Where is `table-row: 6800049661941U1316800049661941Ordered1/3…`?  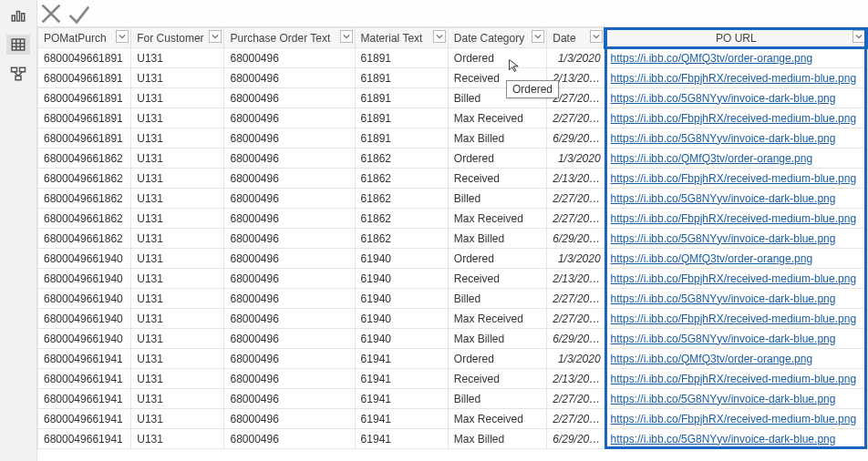 table-row: 6800049661941U1316800049661941Ordered1/3… is located at coordinates (453, 359).